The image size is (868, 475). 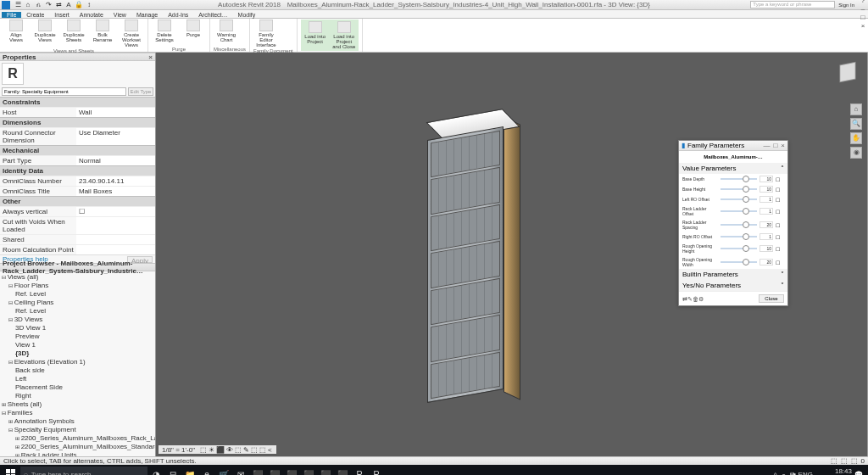 I want to click on window-control: ×, so click(x=863, y=26).